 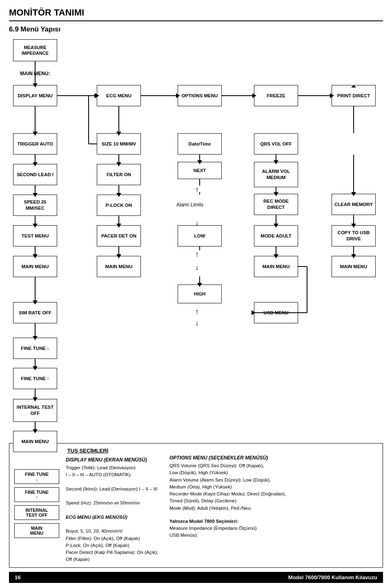 What do you see at coordinates (200, 96) in the screenshot?
I see `options-menu-box: OPTIONS MENU` at bounding box center [200, 96].